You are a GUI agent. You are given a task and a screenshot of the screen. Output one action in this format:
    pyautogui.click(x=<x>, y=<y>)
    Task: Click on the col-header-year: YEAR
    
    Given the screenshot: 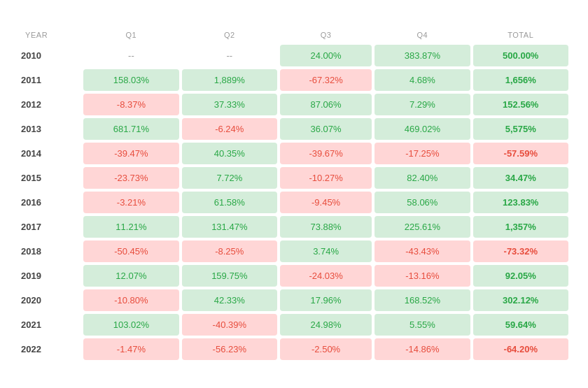 What is the action you would take?
    pyautogui.click(x=50, y=35)
    